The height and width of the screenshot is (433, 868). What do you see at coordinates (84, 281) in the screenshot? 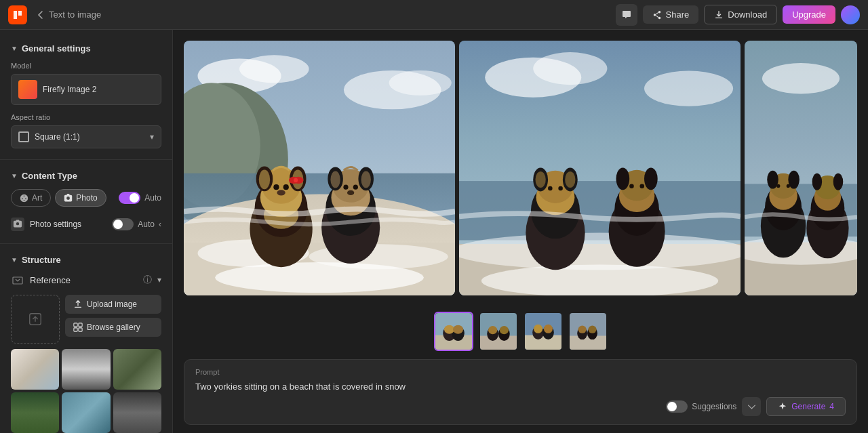
I see `reference-label: Reference` at bounding box center [84, 281].